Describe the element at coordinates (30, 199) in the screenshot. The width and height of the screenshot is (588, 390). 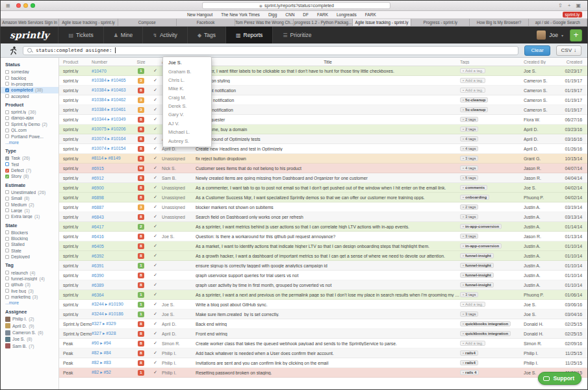
I see `sidebar-item-small: Small(8)` at that location.